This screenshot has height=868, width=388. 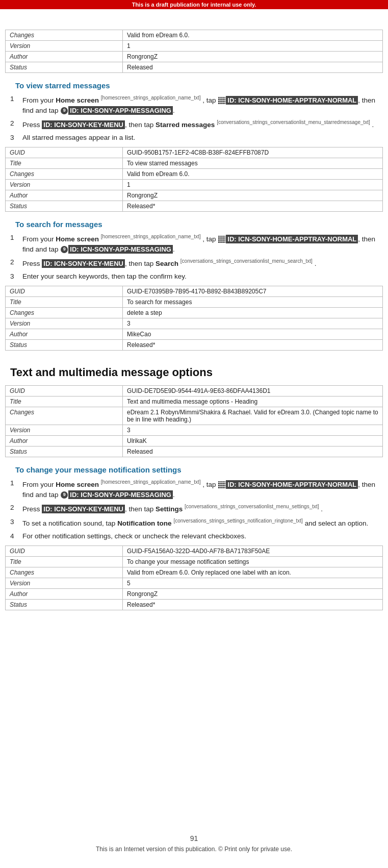 What do you see at coordinates (64, 452) in the screenshot?
I see `s3-status-label: Status` at bounding box center [64, 452].